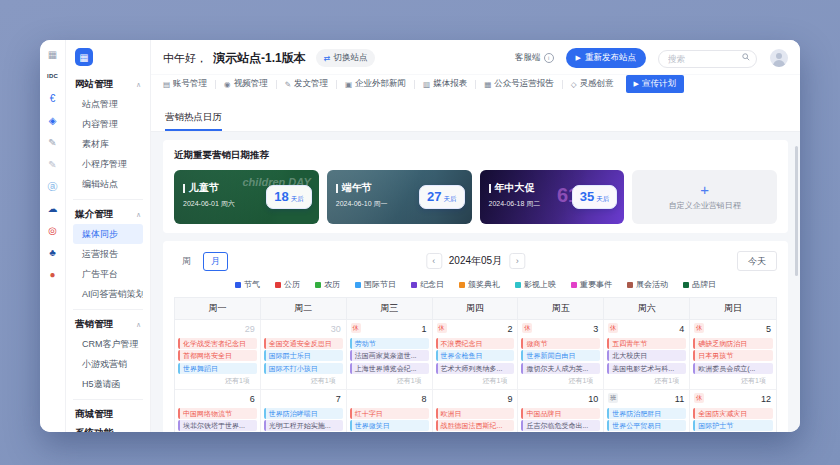 Image resolution: width=840 pixels, height=465 pixels. What do you see at coordinates (304, 356) in the screenshot?
I see `calendar-event: 国际爵士乐日` at bounding box center [304, 356].